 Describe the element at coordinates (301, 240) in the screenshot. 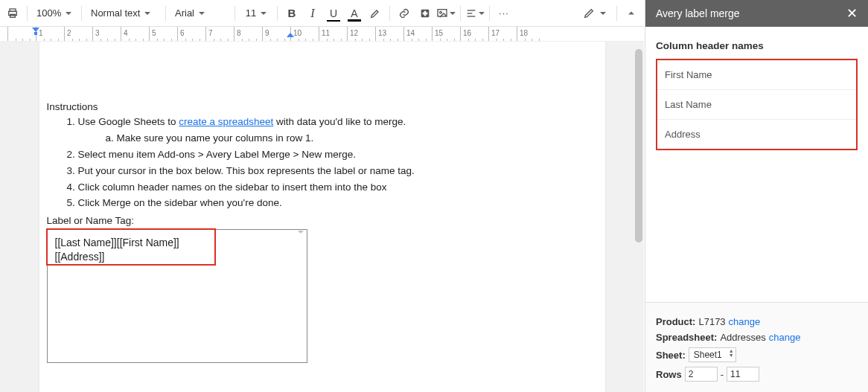

I see `label-box-dropdown-icon` at that location.